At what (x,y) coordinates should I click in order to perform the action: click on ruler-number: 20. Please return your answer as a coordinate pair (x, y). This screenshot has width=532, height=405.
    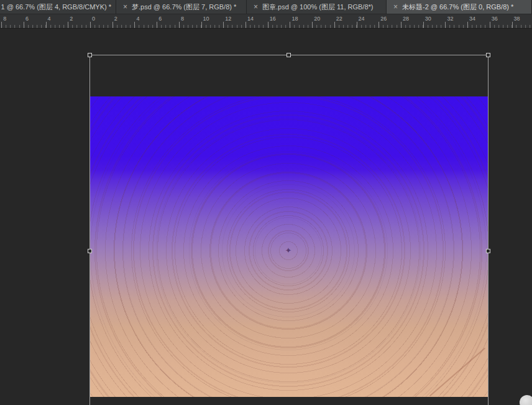
    Looking at the image, I should click on (317, 19).